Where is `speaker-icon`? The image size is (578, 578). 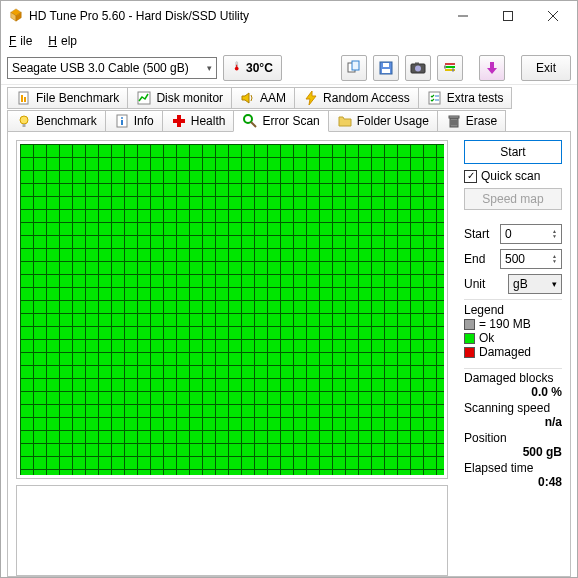 speaker-icon is located at coordinates (248, 98).